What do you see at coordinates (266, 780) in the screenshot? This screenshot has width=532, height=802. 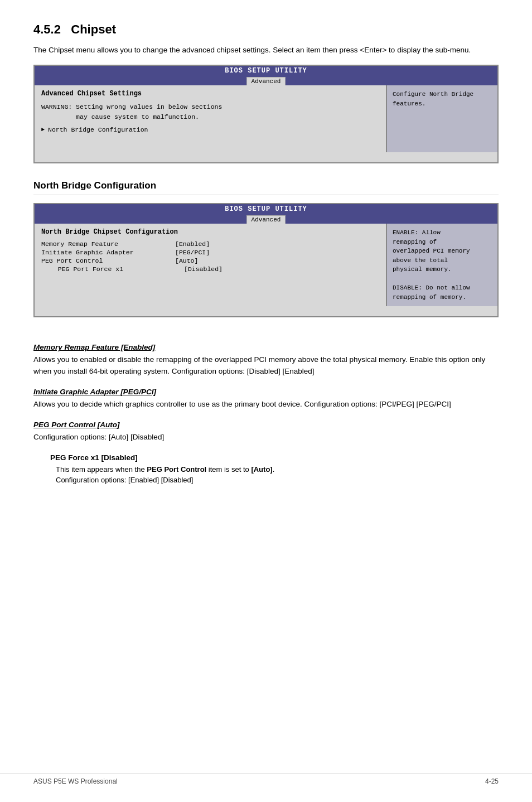 I see `footer: ASUS P5E WS Professional 4-25` at bounding box center [266, 780].